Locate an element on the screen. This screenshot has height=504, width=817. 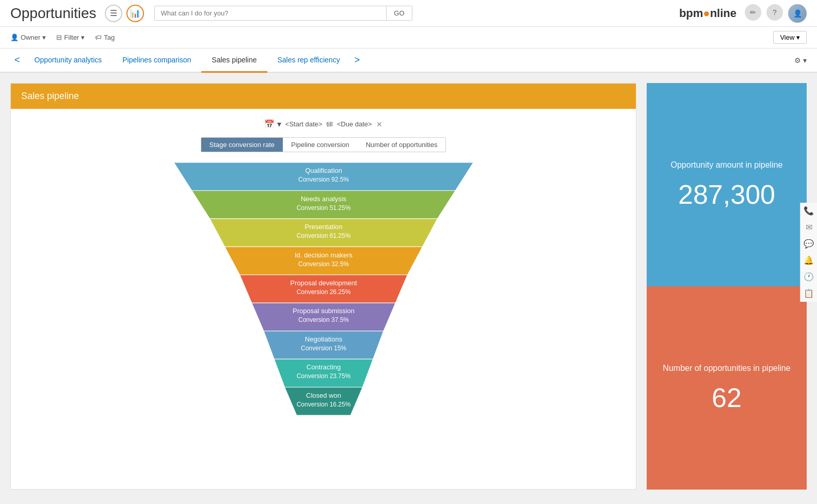
email-icon: ✉ is located at coordinates (809, 227).